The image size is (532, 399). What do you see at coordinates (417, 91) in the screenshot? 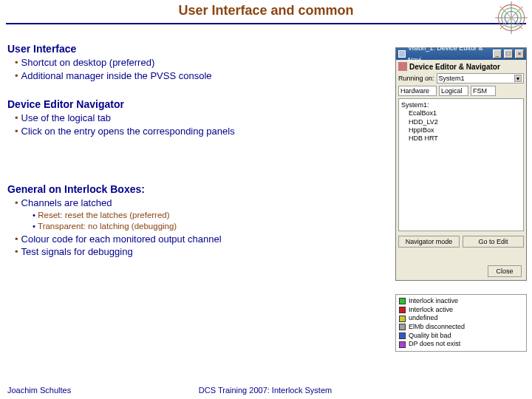
I see `tab-hardware: Hardware` at bounding box center [417, 91].